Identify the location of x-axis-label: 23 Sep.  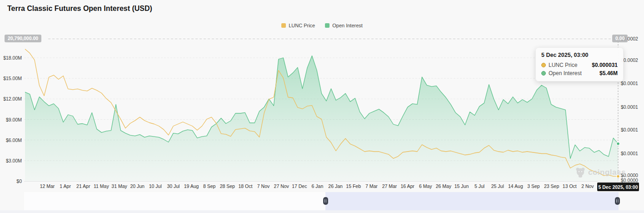
(552, 186).